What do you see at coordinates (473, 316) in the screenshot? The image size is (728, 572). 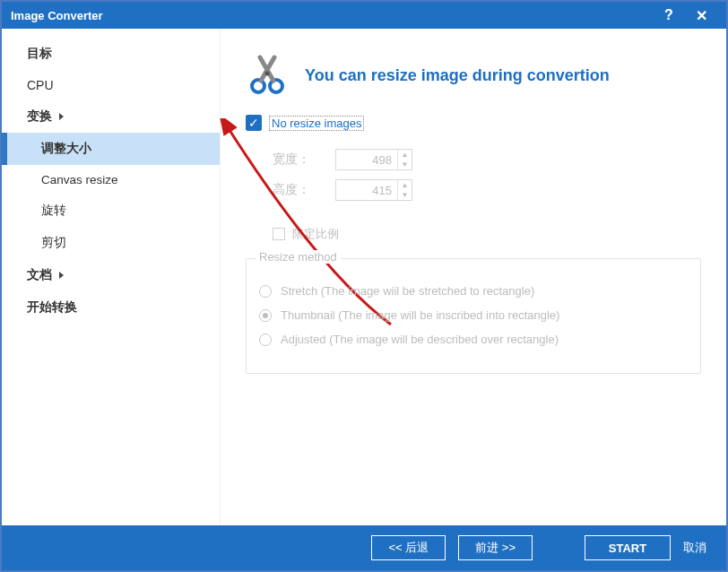 I see `resize-method-group: Resize method Stretch (The image wiil be…` at bounding box center [473, 316].